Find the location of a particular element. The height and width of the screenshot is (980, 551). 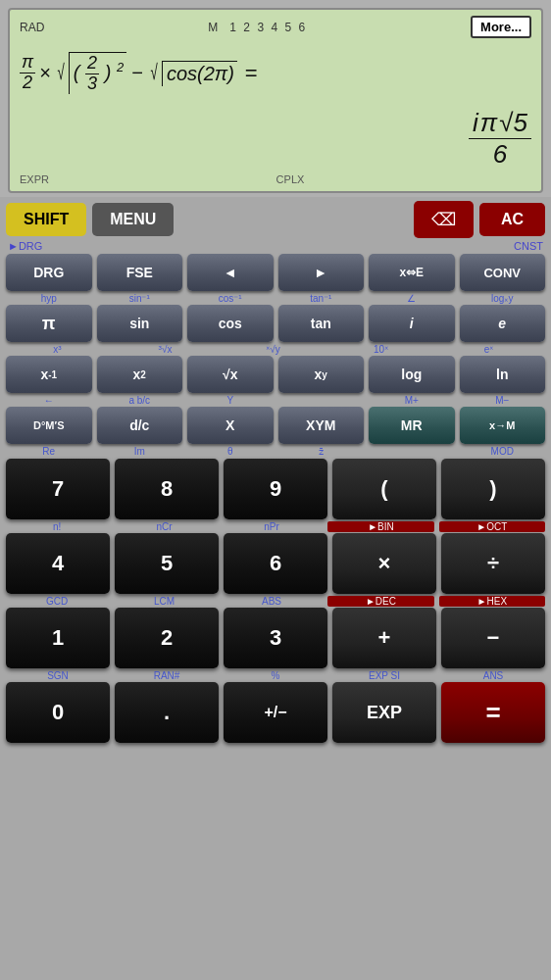

x2-button: x2 is located at coordinates (140, 374).